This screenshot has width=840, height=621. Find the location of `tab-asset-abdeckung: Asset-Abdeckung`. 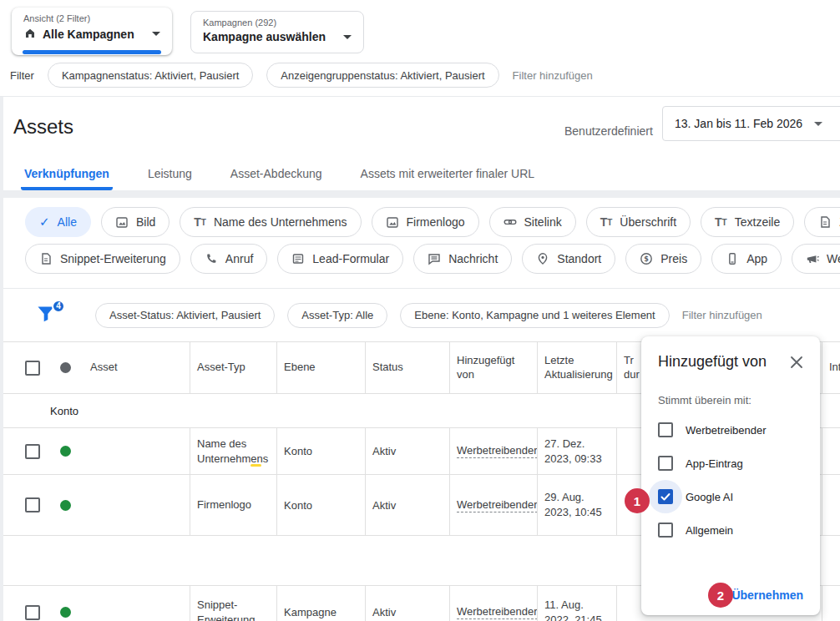

tab-asset-abdeckung: Asset-Abdeckung is located at coordinates (276, 175).